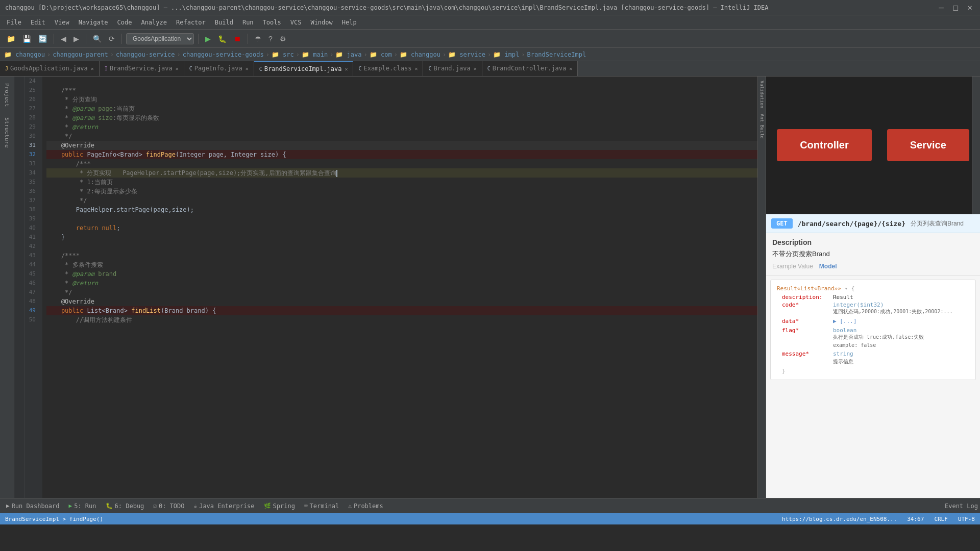 This screenshot has height=551, width=980. Describe the element at coordinates (224, 55) in the screenshot. I see `bc-goods: changgou-service-goods` at that location.